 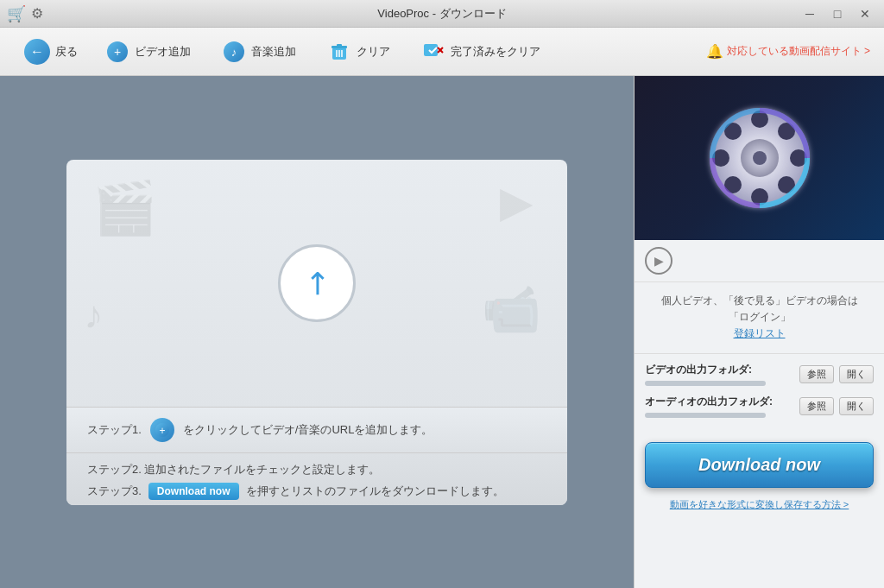 I want to click on watermark-music: ♪, so click(x=93, y=315).